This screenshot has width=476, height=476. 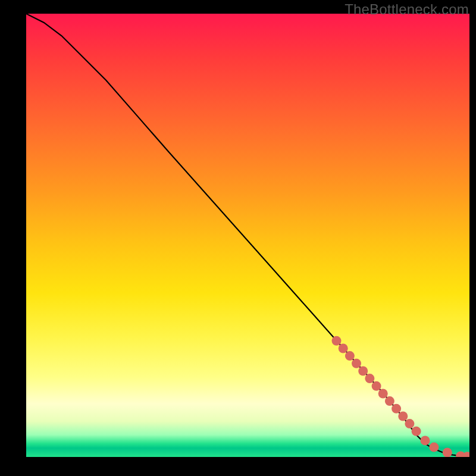 What do you see at coordinates (407, 10) in the screenshot?
I see `watermark-label: TheBottleneck.com` at bounding box center [407, 10].